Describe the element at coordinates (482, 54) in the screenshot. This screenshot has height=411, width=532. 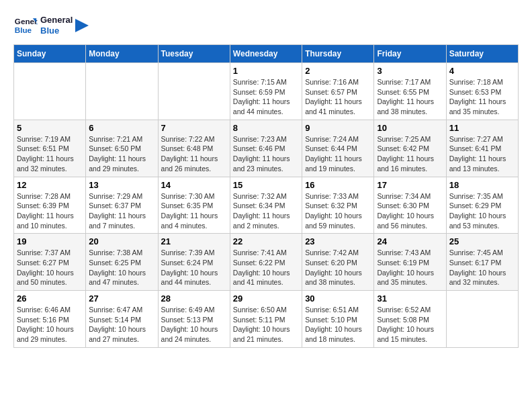
I see `weekday-header-saturday: Saturday` at that location.